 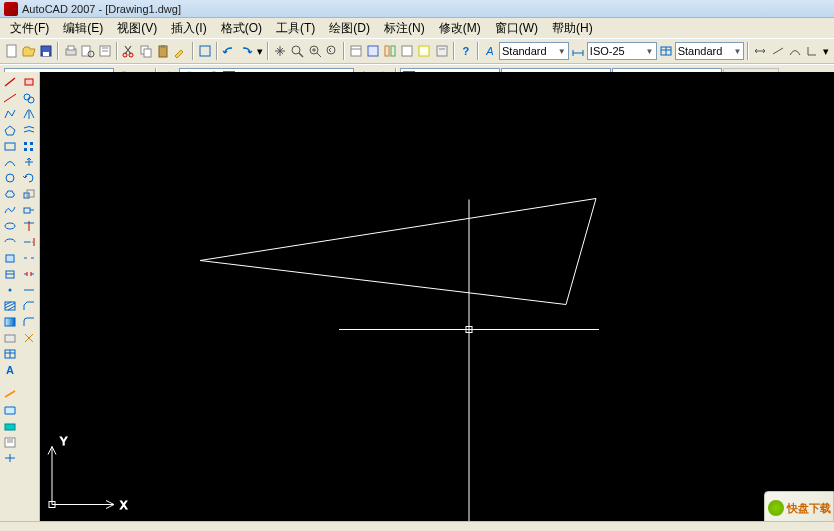 I want to click on trim-tool-icon, so click(x=29, y=226).